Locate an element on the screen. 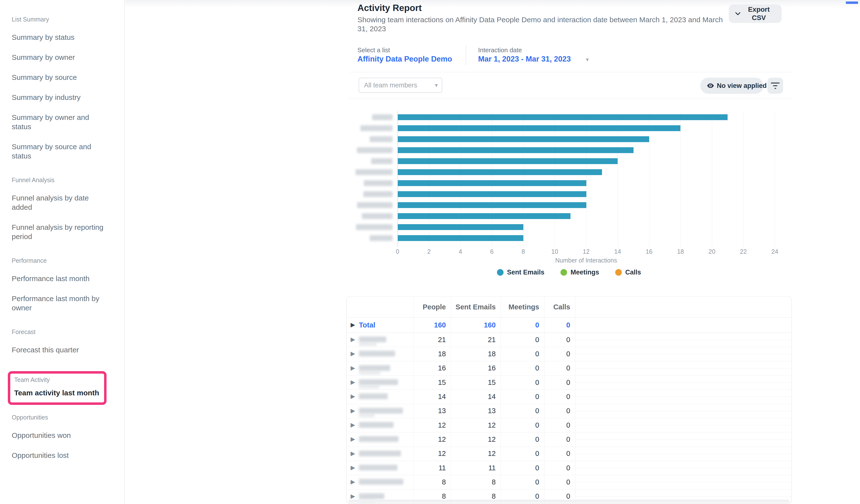 This screenshot has width=860, height=504. x-tick-label: 14 is located at coordinates (618, 252).